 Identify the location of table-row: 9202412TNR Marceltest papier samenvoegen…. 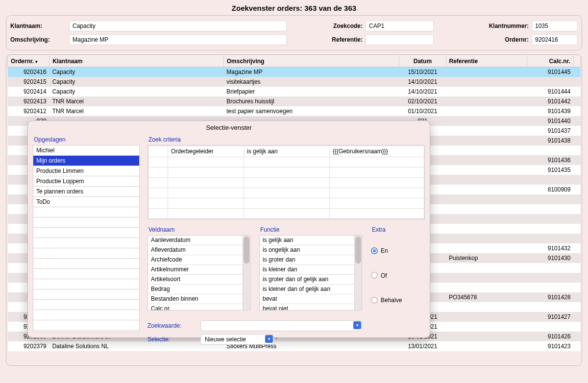
(294, 111).